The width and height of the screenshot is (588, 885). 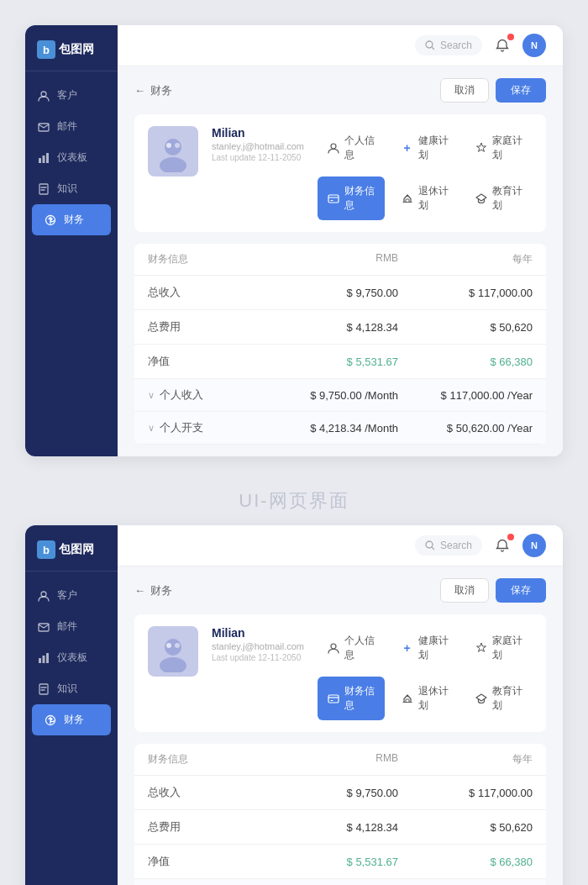 I want to click on tab-retire: 退休计划, so click(x=425, y=198).